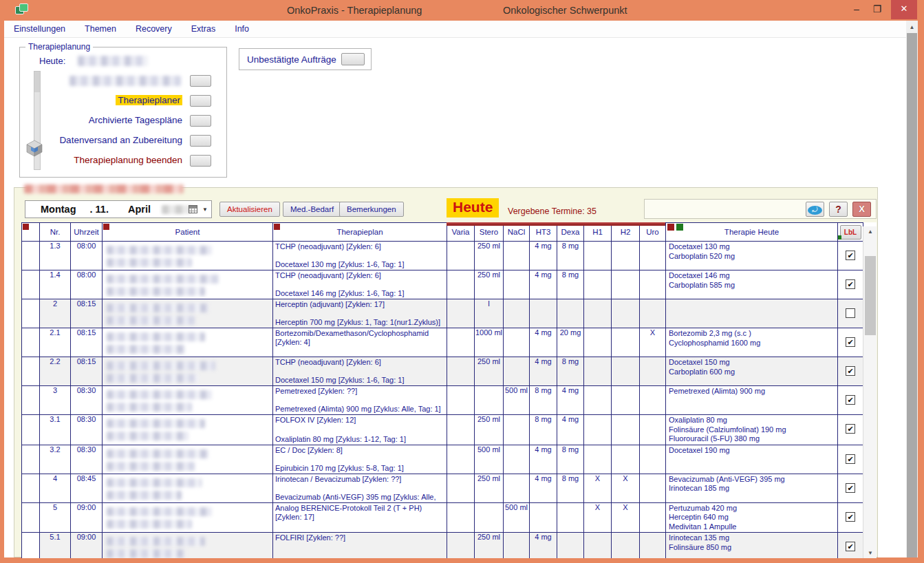 Image resolution: width=924 pixels, height=563 pixels. I want to click on menu-item-recovery: Recovery, so click(154, 28).